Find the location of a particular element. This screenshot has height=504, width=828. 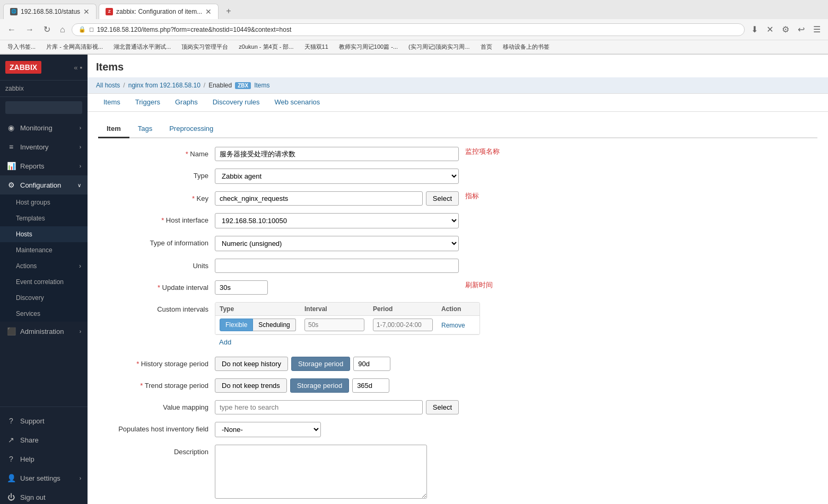

trend-control: Do not keep trends Storage period is located at coordinates (337, 386).